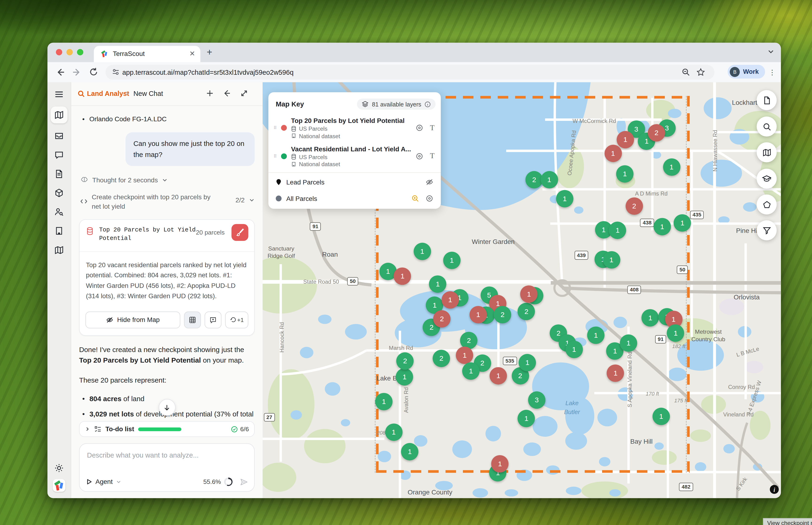 The height and width of the screenshot is (525, 812). What do you see at coordinates (208, 72) in the screenshot?
I see `url-text: app.terrascout.ai/map?chatId=sr5t3xl1tvd…` at bounding box center [208, 72].